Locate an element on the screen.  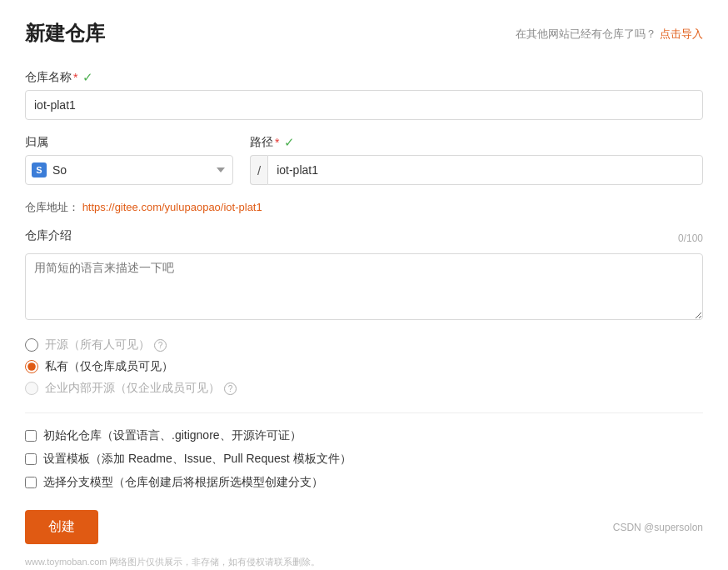
radio-enterprise-input is located at coordinates (32, 388).